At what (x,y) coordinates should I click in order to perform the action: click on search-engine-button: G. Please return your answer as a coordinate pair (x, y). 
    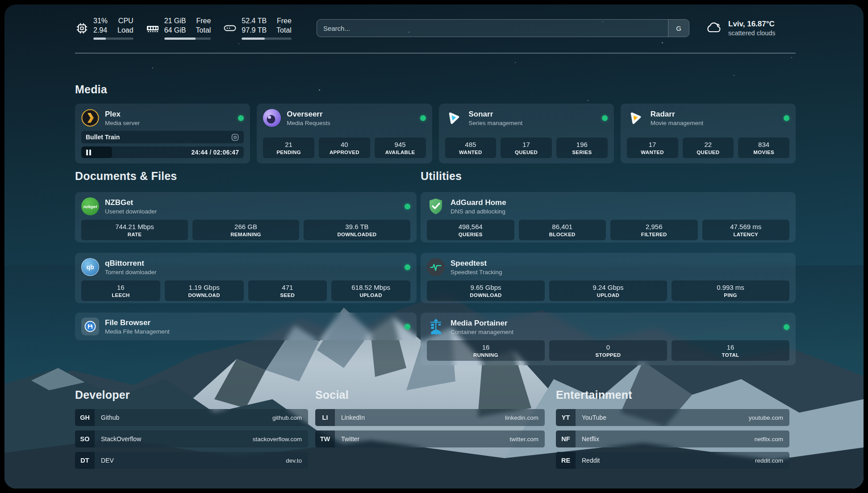
    Looking at the image, I should click on (679, 28).